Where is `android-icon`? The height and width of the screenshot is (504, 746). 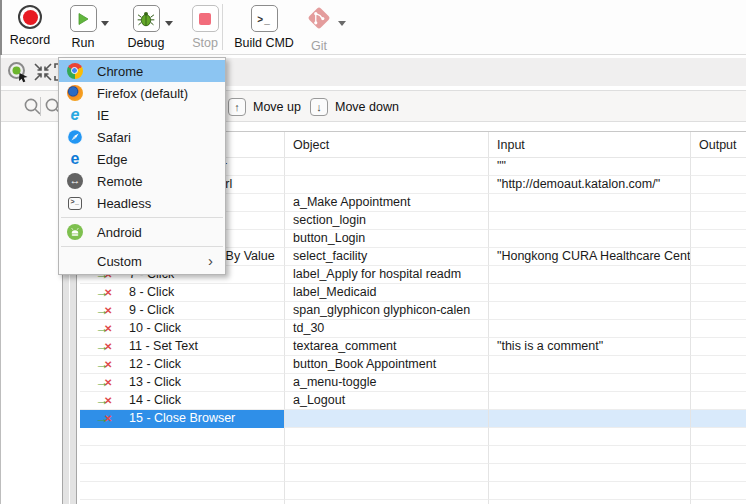 android-icon is located at coordinates (75, 232).